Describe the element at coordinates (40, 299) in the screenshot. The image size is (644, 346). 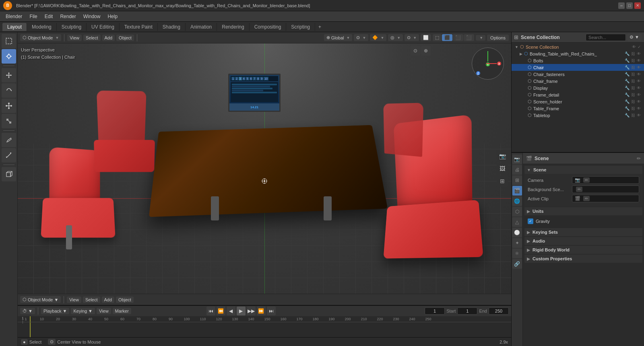
I see `vp-bottom-mode: ⬡ Object Mode ▼` at that location.